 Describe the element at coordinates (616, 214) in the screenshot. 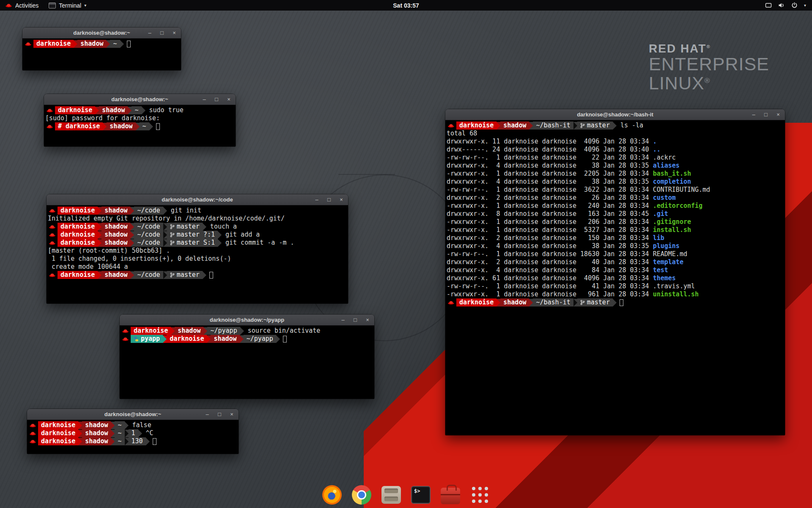

I see `terminal-line: drwxrwxr-x. 8 darknoise darknoise 163 Ja…` at that location.